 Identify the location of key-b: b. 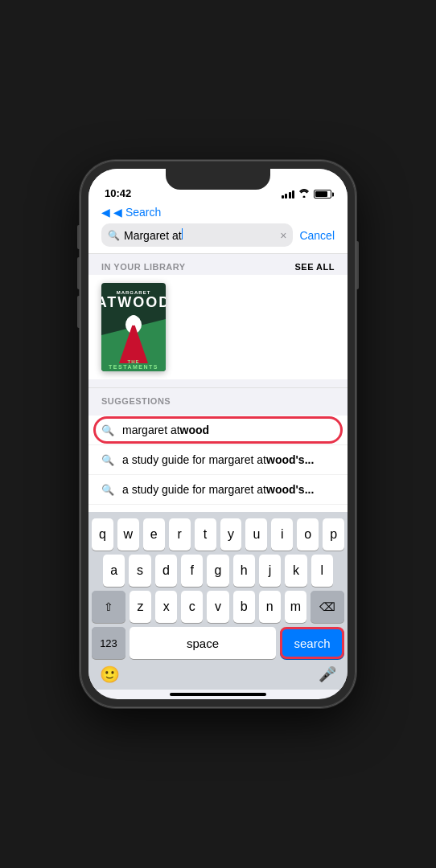
(245, 607).